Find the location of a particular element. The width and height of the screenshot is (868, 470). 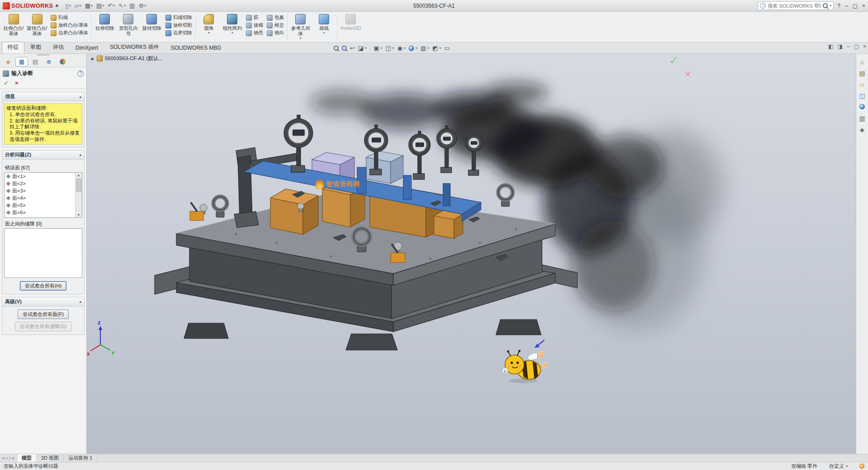

sweep-button: 扫描 is located at coordinates (70, 18).